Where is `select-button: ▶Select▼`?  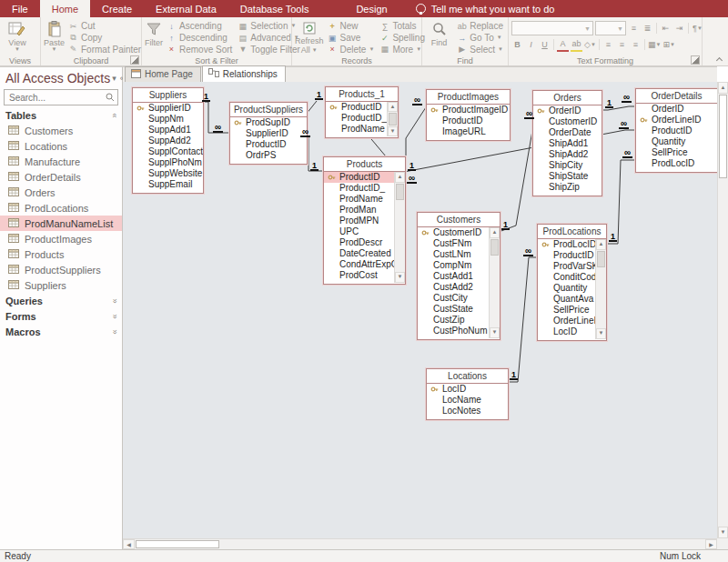
select-button: ▶Select▼ is located at coordinates (480, 49).